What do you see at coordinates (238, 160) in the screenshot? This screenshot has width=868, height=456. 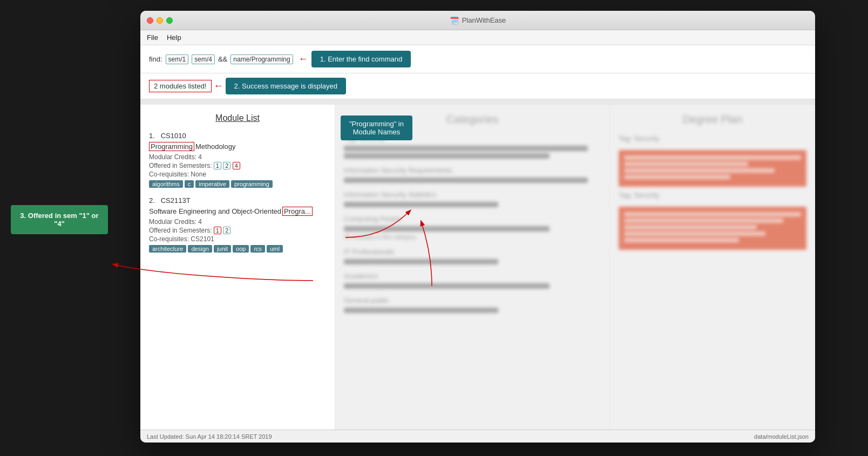 I see `module-entry-1: 1. CS1010 Programming Methodology Modula…` at bounding box center [238, 160].